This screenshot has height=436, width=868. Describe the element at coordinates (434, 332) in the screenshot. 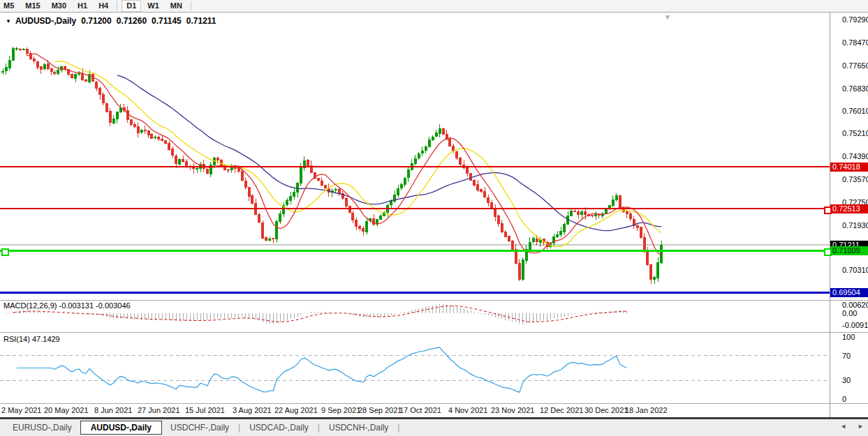

I see `rsi-panel-divider` at that location.